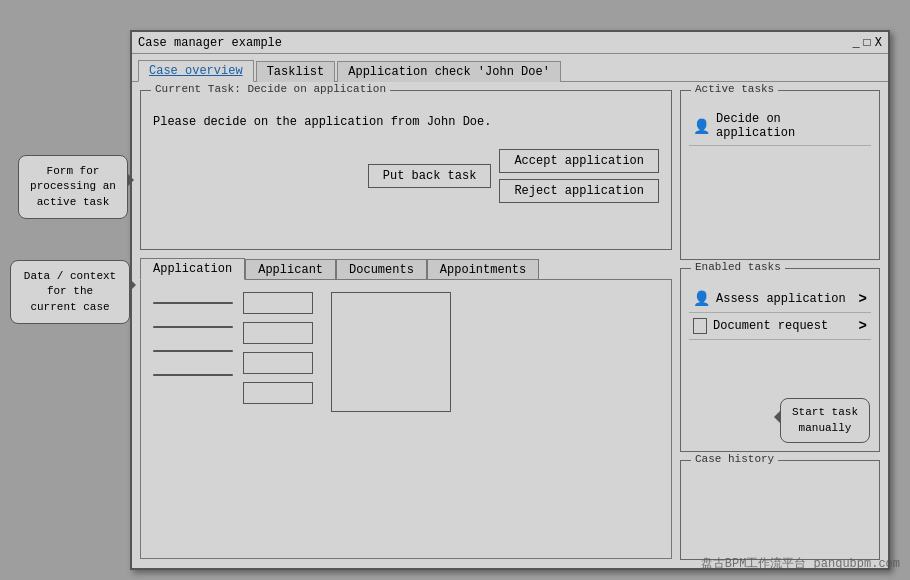 The height and width of the screenshot is (580, 910). I want to click on enabled-tasks-label: Enabled tasks, so click(738, 267).